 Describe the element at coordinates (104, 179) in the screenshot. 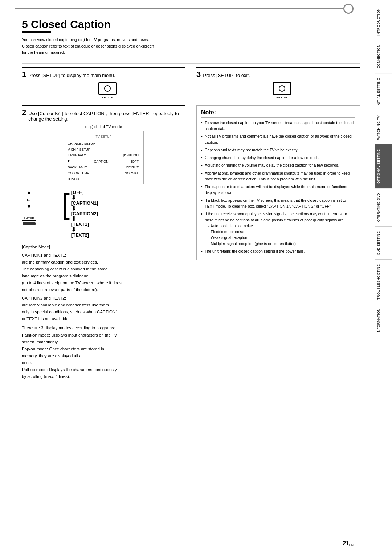

I see `tv-row-dtvcc: DTVCC` at that location.